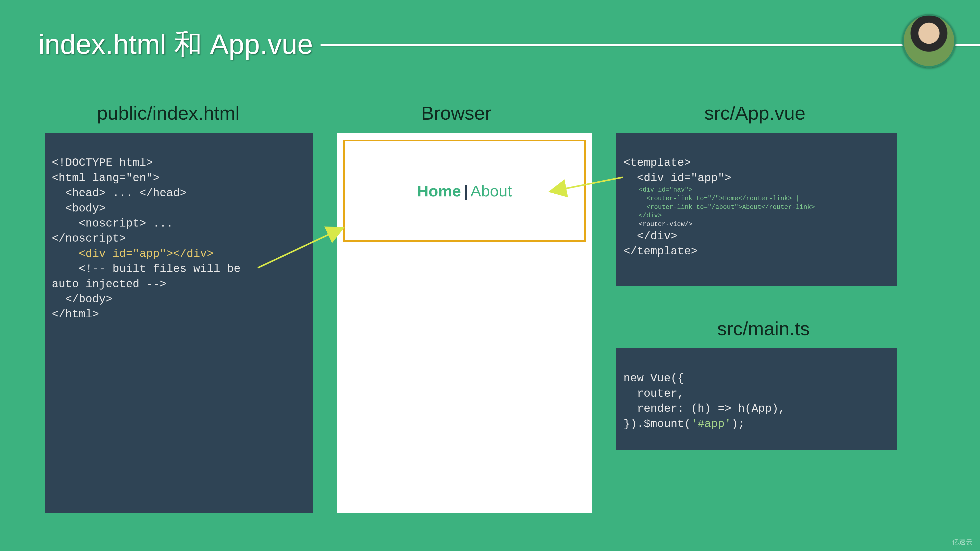 Image resolution: width=980 pixels, height=551 pixels. Describe the element at coordinates (757, 190) in the screenshot. I see `code-line-small: <div id="nav">` at that location.